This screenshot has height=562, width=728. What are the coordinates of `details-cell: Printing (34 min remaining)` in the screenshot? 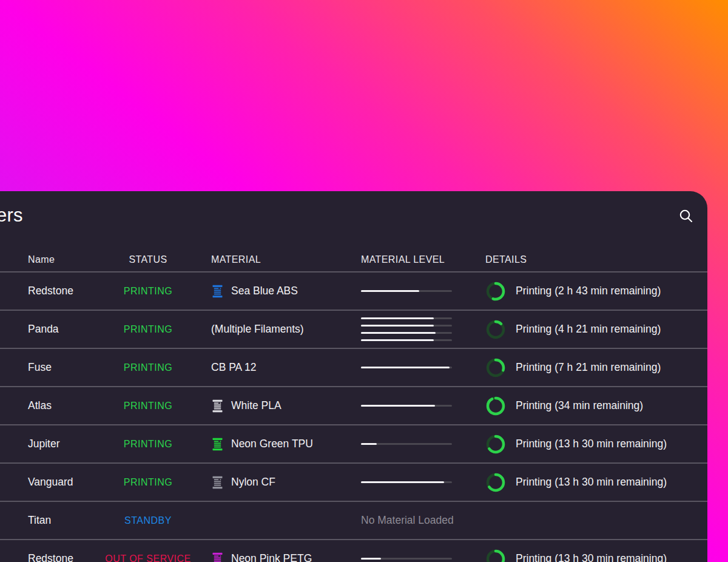 It's located at (596, 406).